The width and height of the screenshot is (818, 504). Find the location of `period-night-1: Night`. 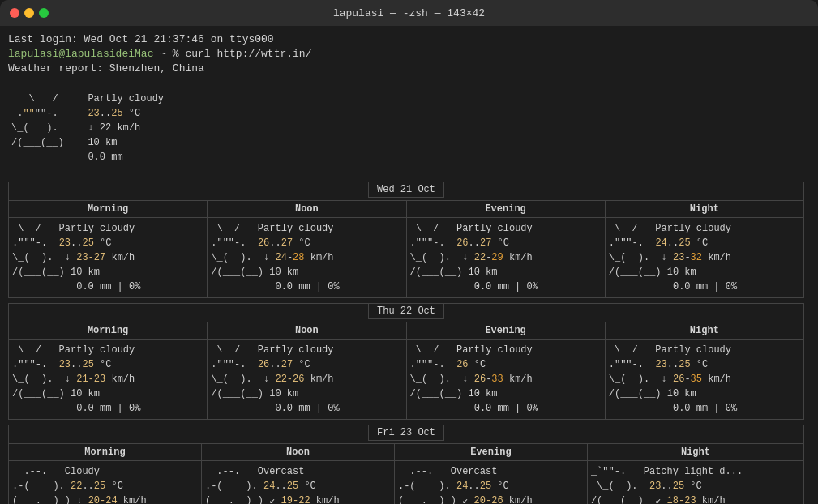

period-night-1: Night is located at coordinates (704, 209).